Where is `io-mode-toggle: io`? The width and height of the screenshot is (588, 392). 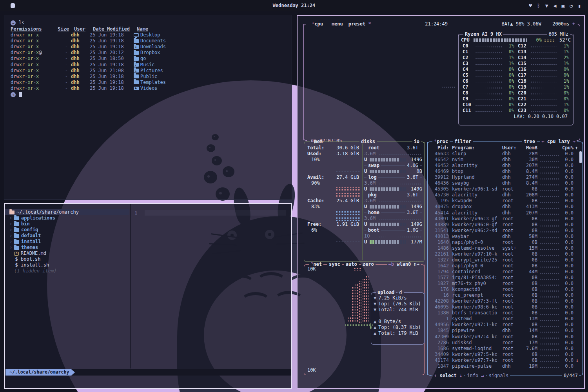 io-mode-toggle: io is located at coordinates (417, 142).